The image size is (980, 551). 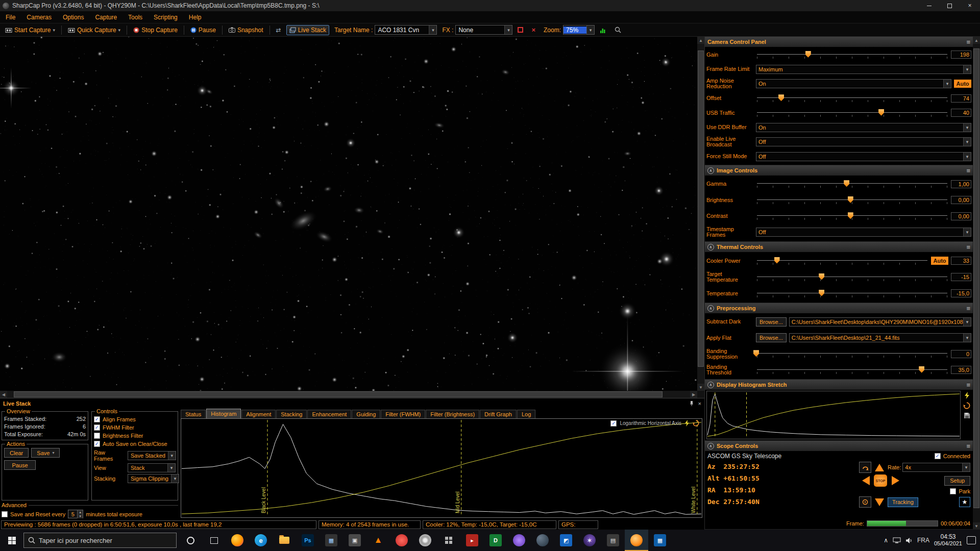 I want to click on toolbar-snapshot-button: Snapshot, so click(x=246, y=30).